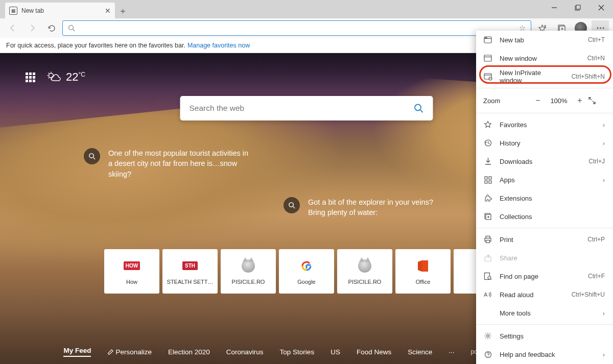  What do you see at coordinates (545, 180) in the screenshot?
I see `menu-apps: Apps ›` at bounding box center [545, 180].